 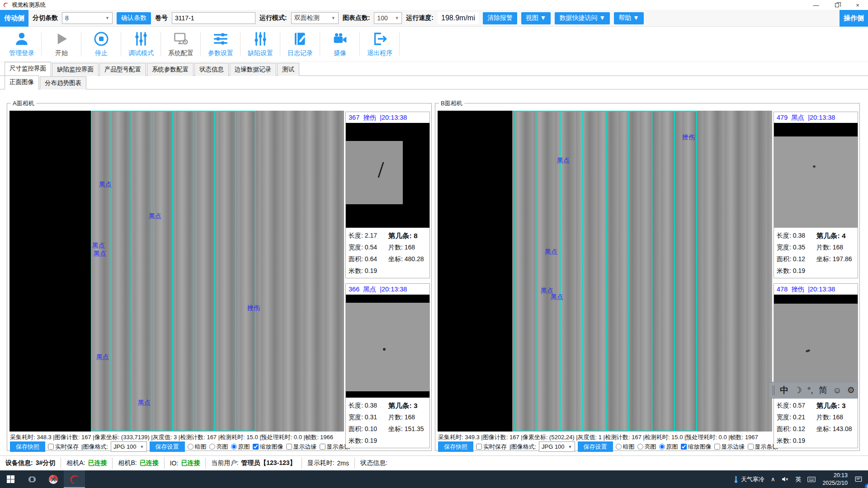 I want to click on ime-language-bar: 中 ☽ °, 简 ☺ ⚙, so click(x=813, y=390).